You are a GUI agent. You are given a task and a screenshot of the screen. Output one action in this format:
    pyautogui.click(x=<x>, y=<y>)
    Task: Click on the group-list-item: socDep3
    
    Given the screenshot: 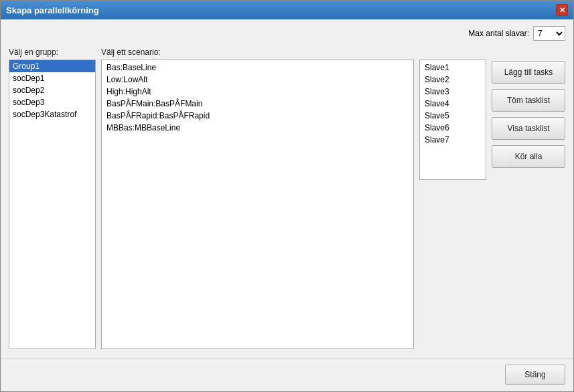 What is the action you would take?
    pyautogui.click(x=52, y=102)
    